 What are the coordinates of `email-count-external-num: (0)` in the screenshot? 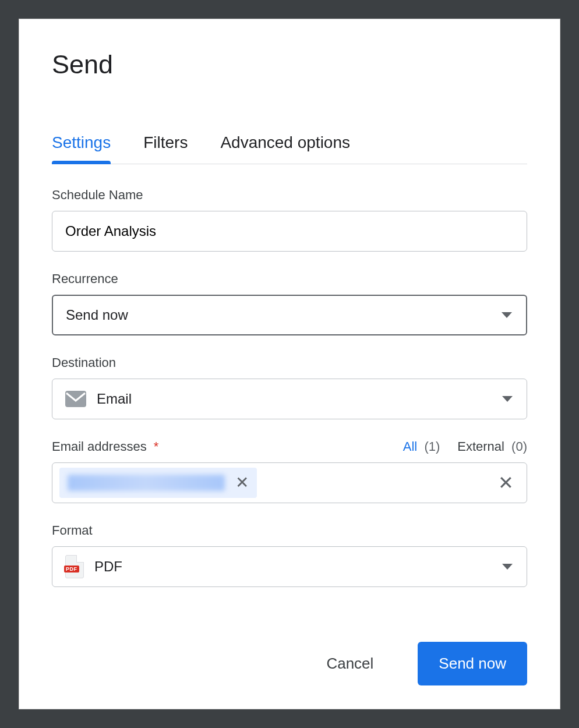 It's located at (520, 446).